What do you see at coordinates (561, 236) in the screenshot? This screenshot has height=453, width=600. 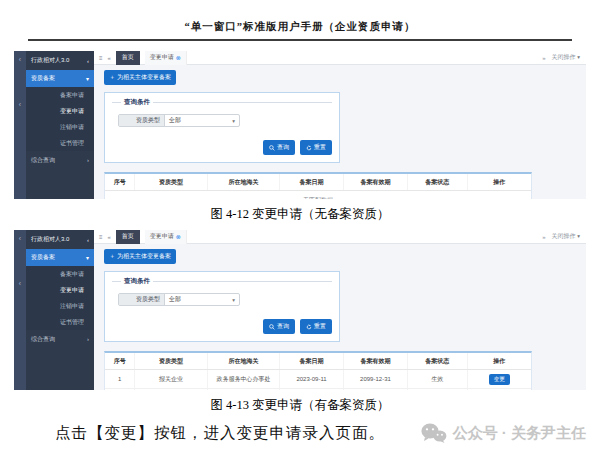 I see `tabbar-right: » 关闭操作 ▾` at bounding box center [561, 236].